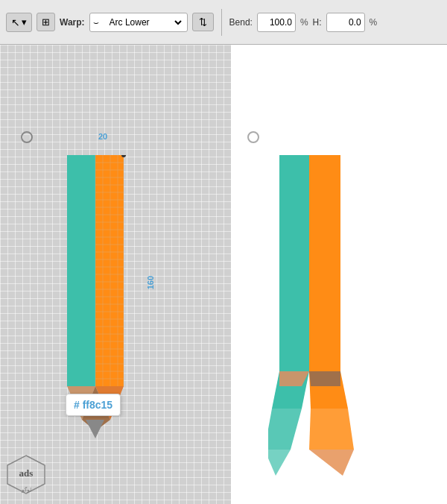 The image size is (447, 504). Describe the element at coordinates (241, 22) in the screenshot. I see `bend-label: Bend:` at that location.